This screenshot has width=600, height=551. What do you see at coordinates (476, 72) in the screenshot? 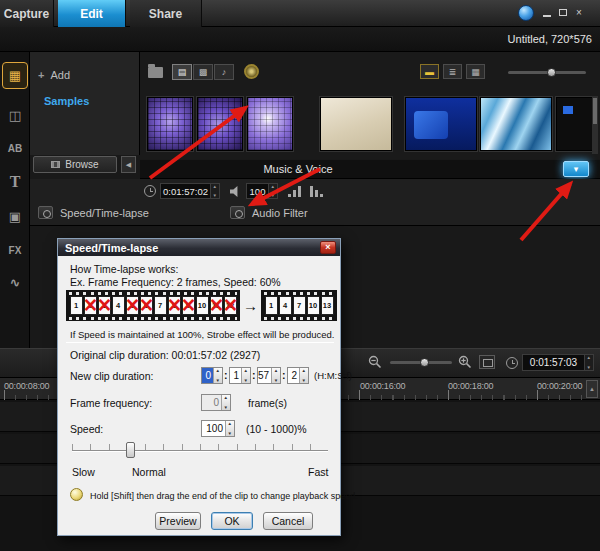
I see `grid-view-icon: ▦` at bounding box center [476, 72].